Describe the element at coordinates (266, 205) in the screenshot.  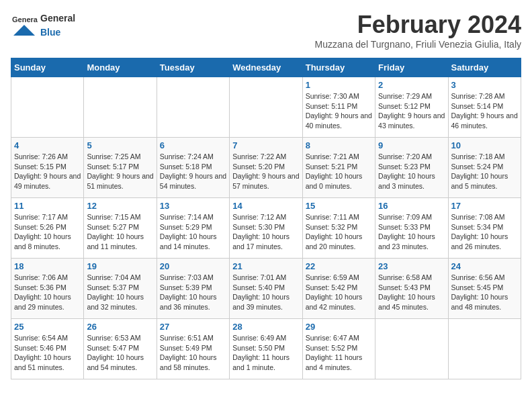
I see `day-number: 14` at that location.